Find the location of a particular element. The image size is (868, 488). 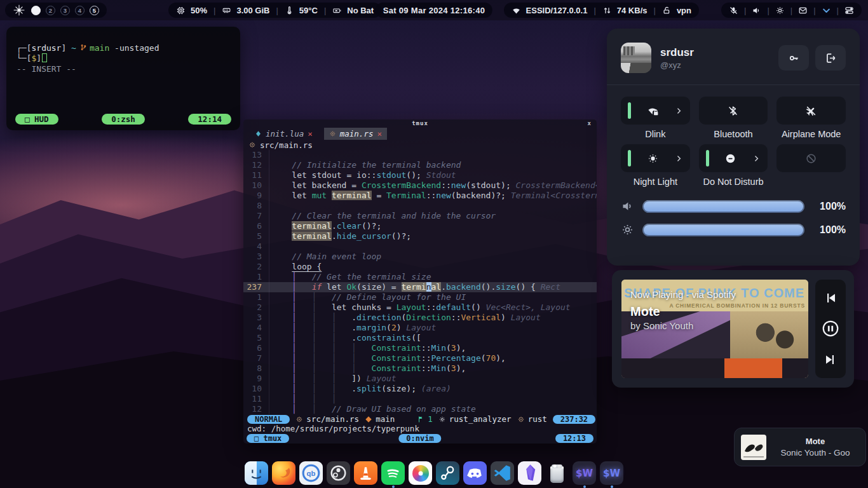

logout-icon is located at coordinates (831, 58).